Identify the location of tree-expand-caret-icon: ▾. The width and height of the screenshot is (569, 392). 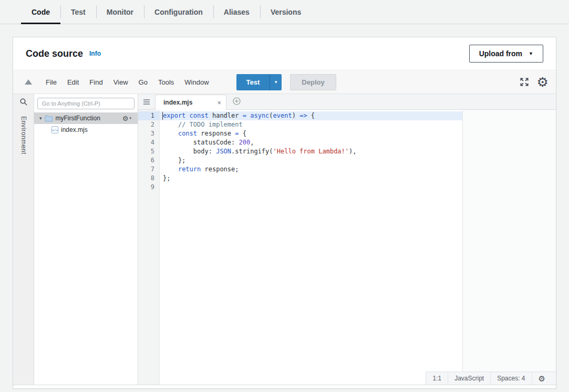
(41, 118).